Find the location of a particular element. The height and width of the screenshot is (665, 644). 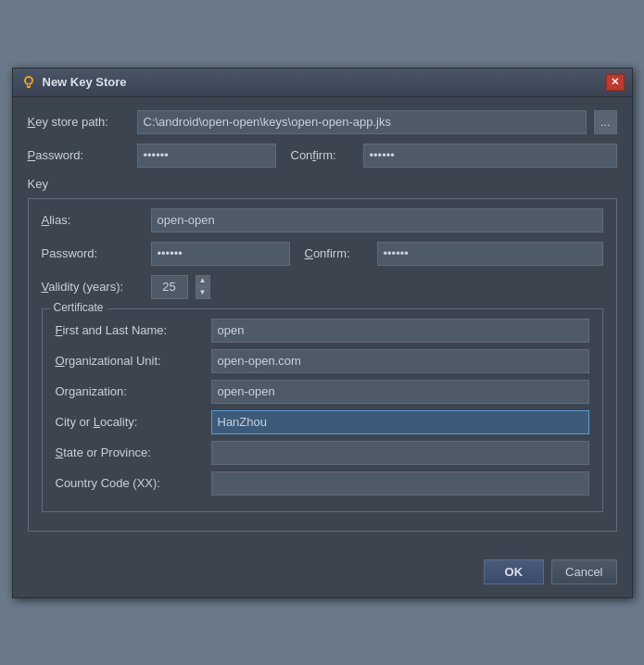

city-row: City or Locality: is located at coordinates (322, 422).